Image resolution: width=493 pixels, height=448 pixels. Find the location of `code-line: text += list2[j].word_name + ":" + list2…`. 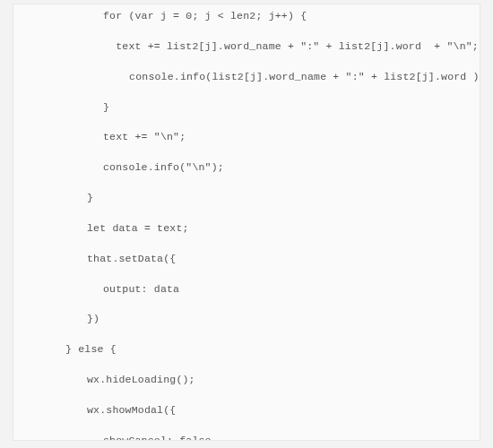

code-line: text += list2[j].word_name + ":" + list2… is located at coordinates (246, 47).